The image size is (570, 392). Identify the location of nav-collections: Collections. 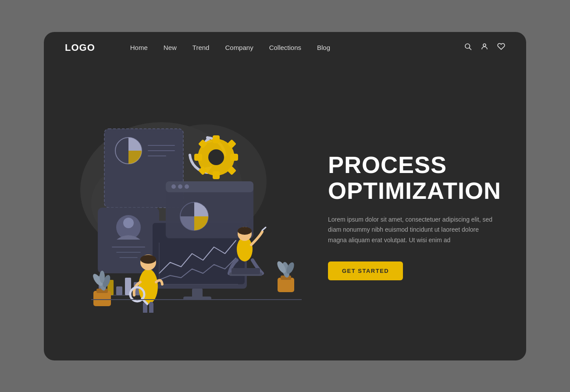
(285, 47).